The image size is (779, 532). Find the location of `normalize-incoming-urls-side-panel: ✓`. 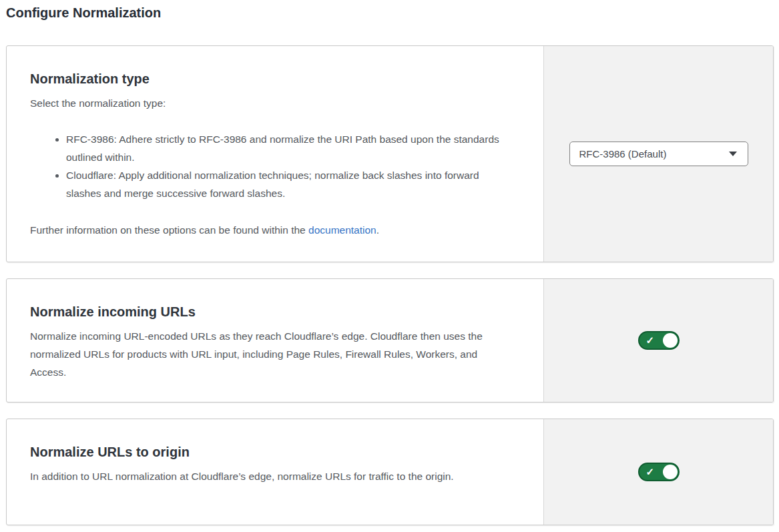

normalize-incoming-urls-side-panel: ✓ is located at coordinates (658, 340).